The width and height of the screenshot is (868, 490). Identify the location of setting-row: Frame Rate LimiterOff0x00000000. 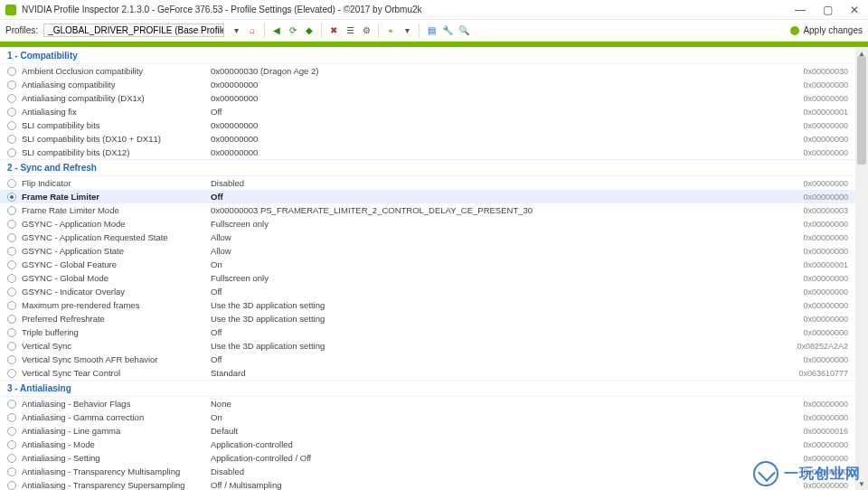
(428, 197).